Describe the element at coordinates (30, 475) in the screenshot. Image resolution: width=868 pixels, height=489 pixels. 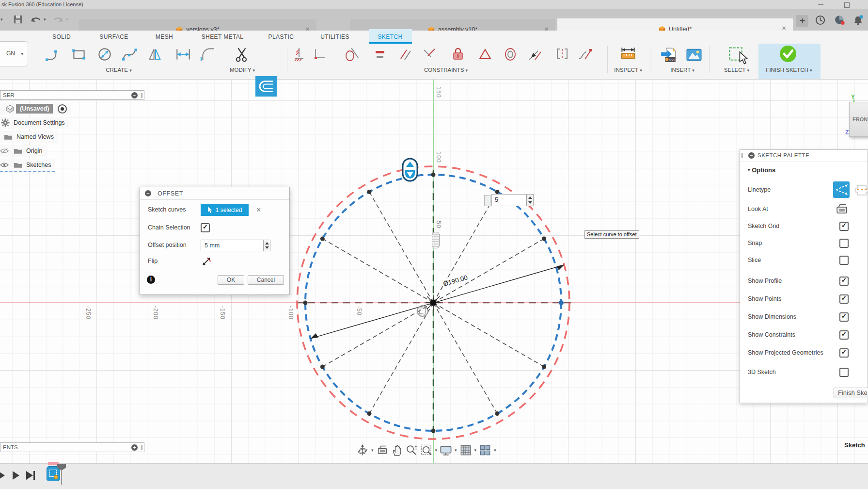
I see `timeline-skip-to-end-button` at that location.